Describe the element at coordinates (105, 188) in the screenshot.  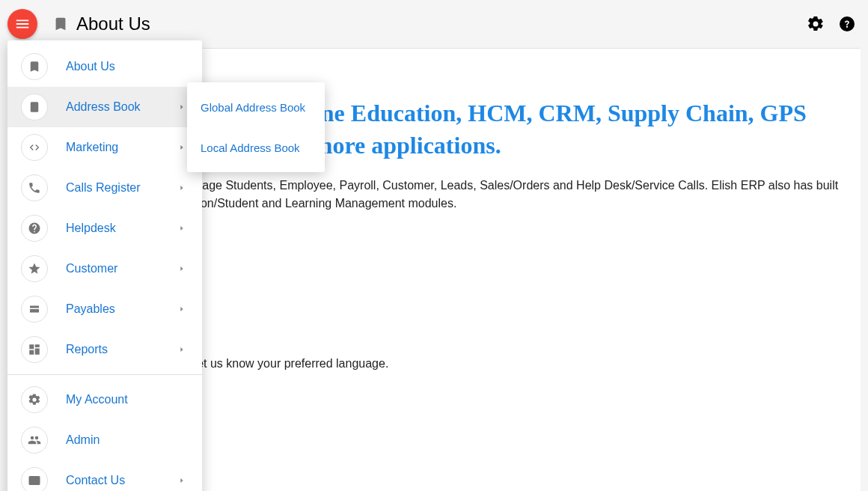
I see `sidebar-item-calls-register: Calls Register` at that location.